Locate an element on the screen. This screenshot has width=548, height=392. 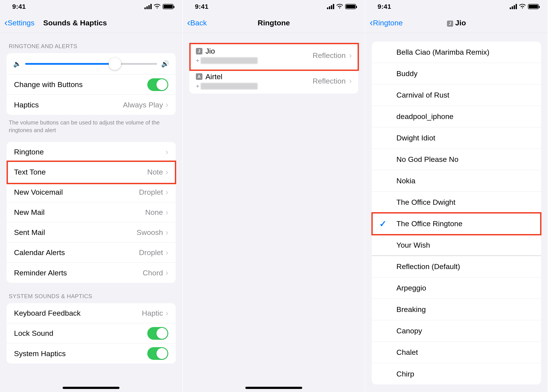
ringtone-label: Arpeggio is located at coordinates (411, 288).